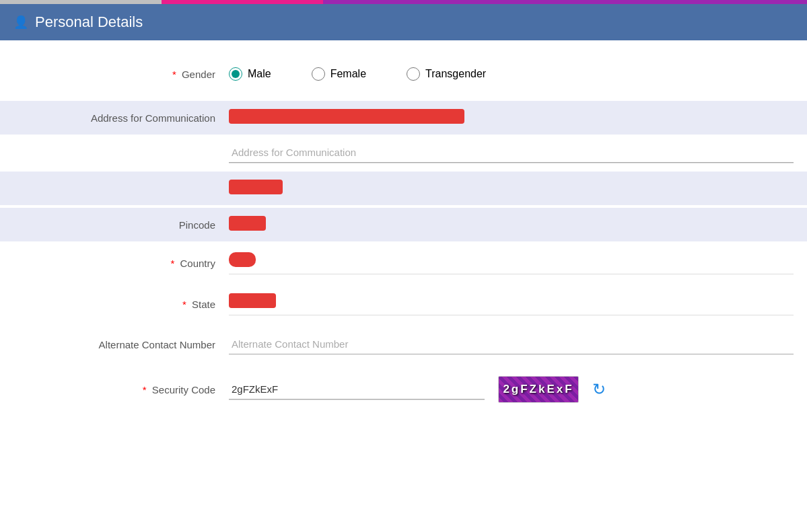 The image size is (807, 532). What do you see at coordinates (248, 223) in the screenshot?
I see `pincode-value-masked` at bounding box center [248, 223].